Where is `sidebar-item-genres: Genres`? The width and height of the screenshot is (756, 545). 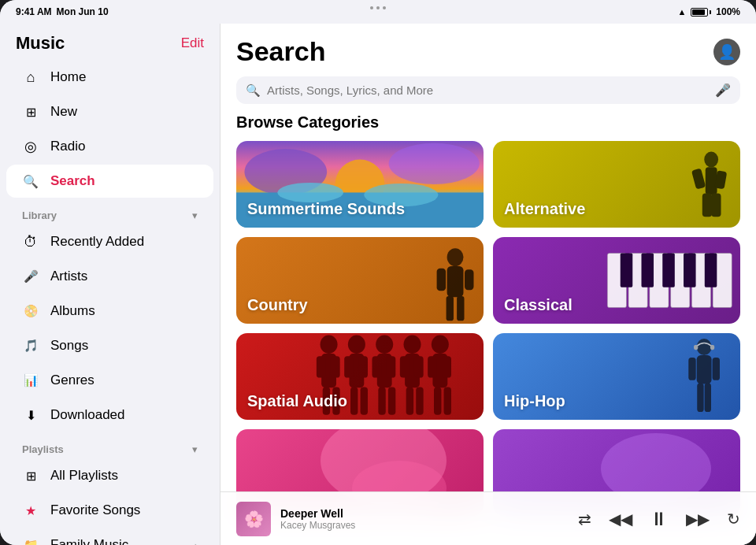 sidebar-item-genres: Genres is located at coordinates (110, 380).